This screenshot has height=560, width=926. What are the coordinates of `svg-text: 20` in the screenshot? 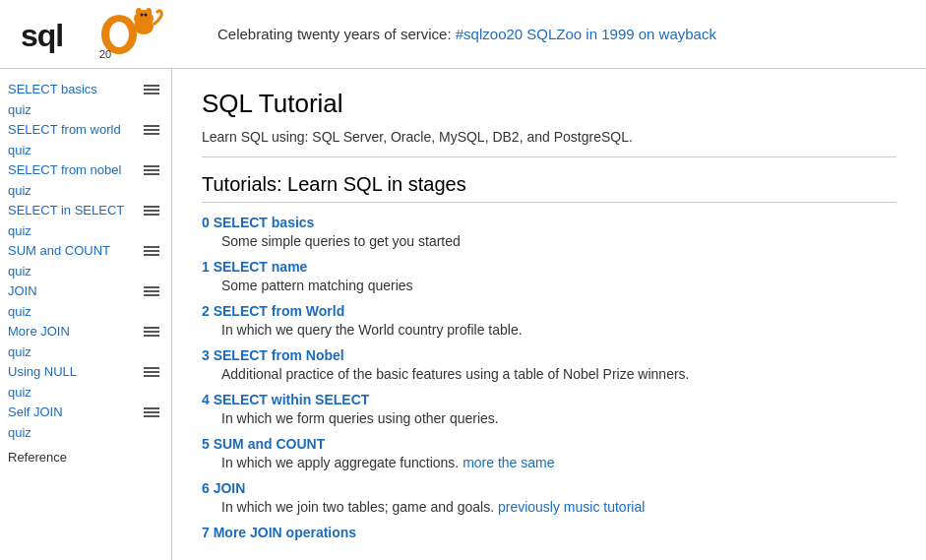 It's located at (105, 54).